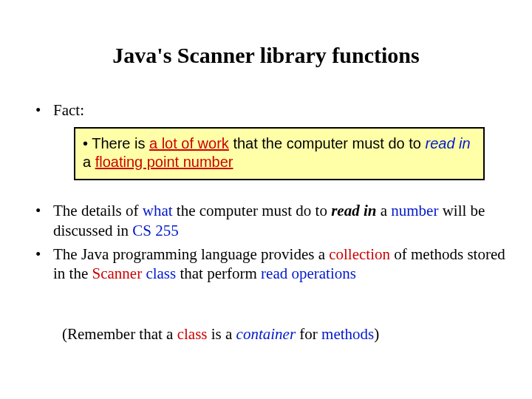 The width and height of the screenshot is (532, 399). I want to click on detail-2-text: The Java programming language provides a…, so click(279, 265).